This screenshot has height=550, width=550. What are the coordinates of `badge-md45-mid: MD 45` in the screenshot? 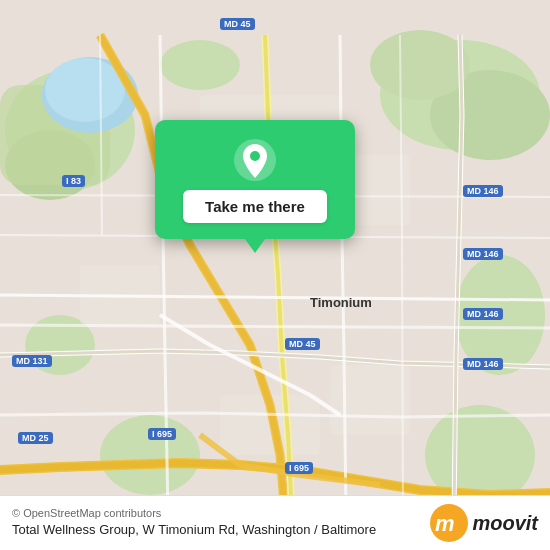 It's located at (302, 344).